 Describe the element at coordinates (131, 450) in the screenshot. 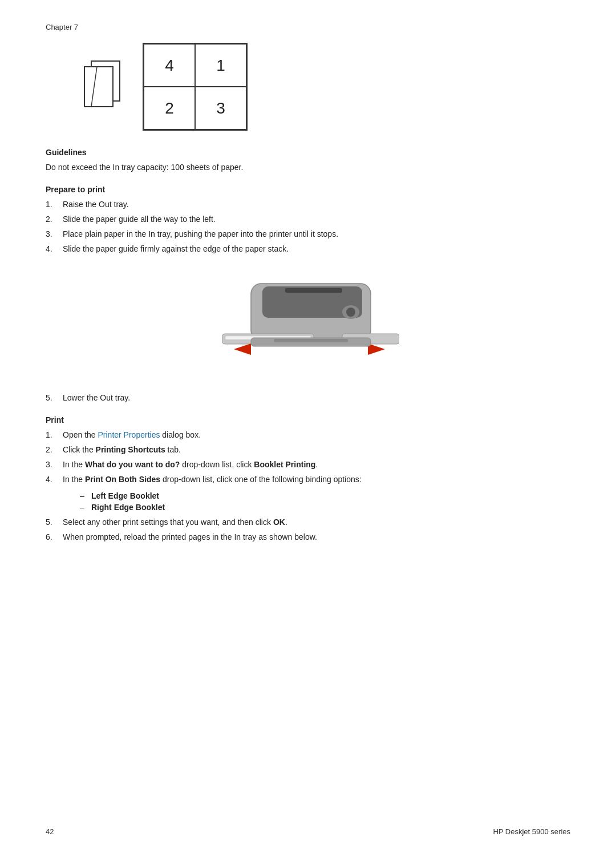

I see `printing-shortcuts-bold: Printing Shortcuts` at that location.